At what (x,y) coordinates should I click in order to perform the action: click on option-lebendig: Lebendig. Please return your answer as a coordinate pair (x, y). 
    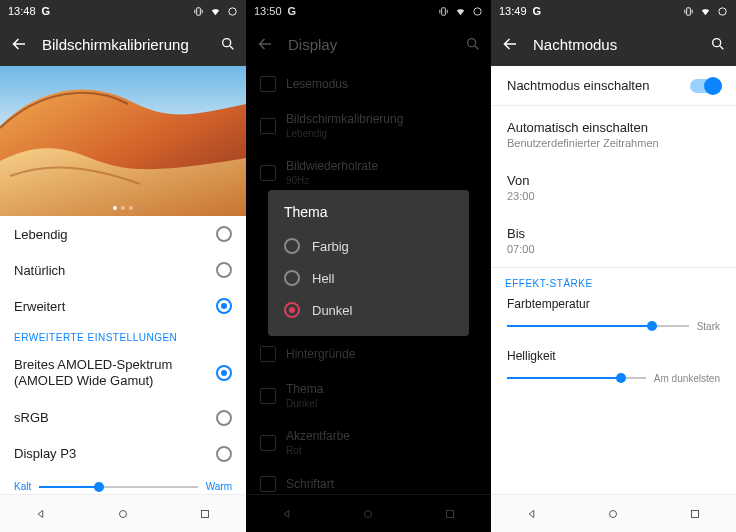
    Looking at the image, I should click on (123, 234).